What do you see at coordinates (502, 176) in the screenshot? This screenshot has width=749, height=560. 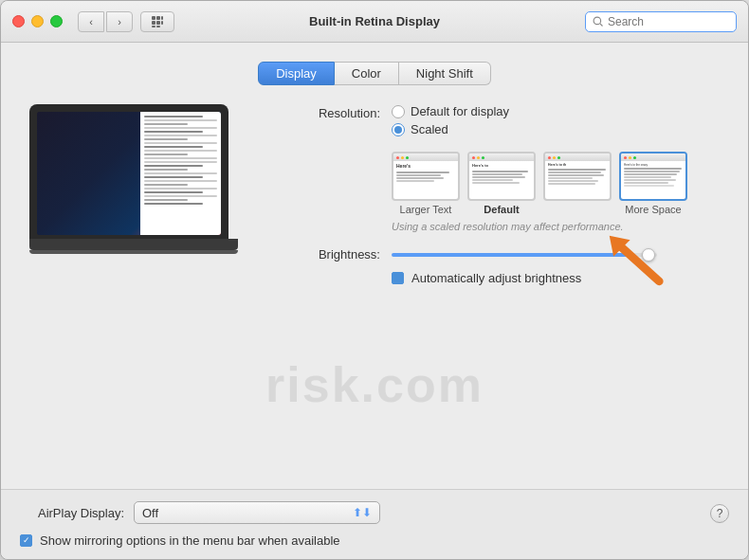 I see `scale-thumb-1: Here's to` at bounding box center [502, 176].